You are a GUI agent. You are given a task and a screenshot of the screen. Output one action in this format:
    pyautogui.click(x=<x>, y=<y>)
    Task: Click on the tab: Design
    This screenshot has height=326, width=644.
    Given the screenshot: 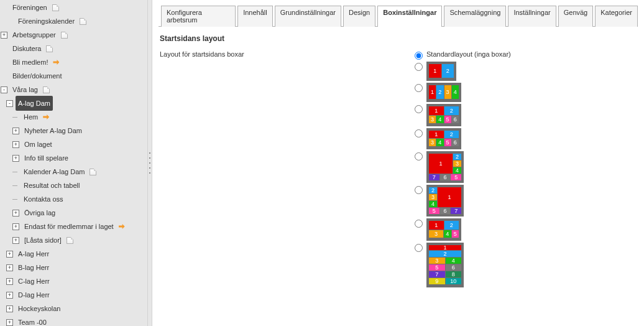 What is the action you would take?
    pyautogui.click(x=359, y=16)
    